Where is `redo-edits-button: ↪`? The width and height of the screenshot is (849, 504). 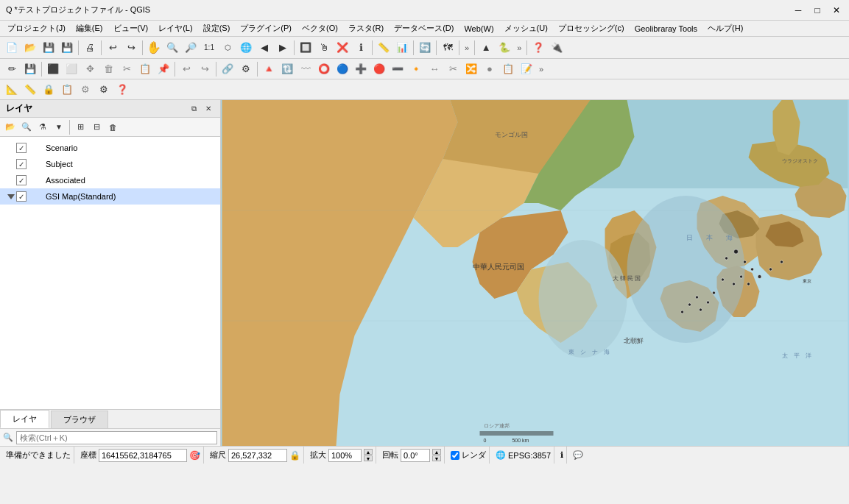
redo-edits-button: ↪ is located at coordinates (205, 69).